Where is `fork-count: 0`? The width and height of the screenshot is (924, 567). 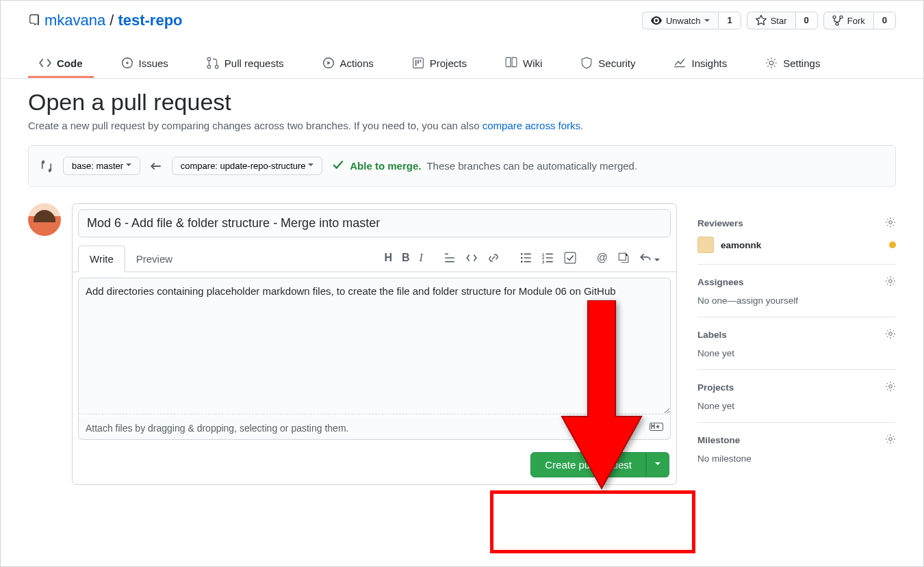
fork-count: 0 is located at coordinates (884, 21).